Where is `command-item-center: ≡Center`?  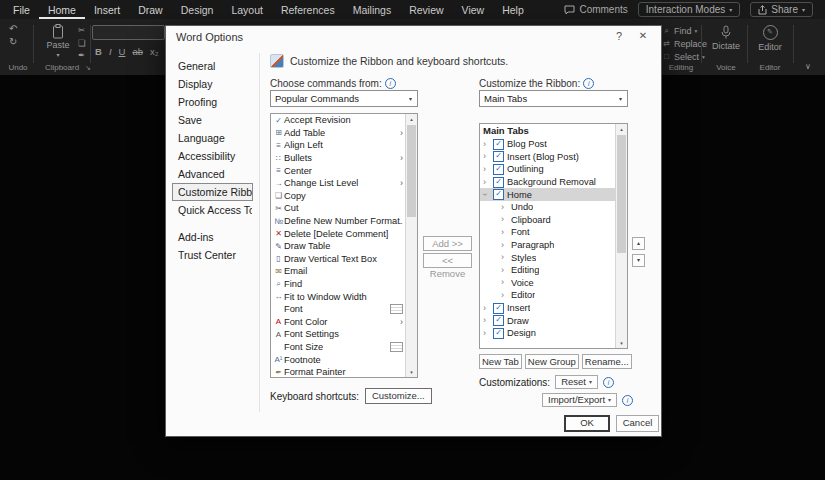
command-item-center: ≡Center is located at coordinates (338, 170).